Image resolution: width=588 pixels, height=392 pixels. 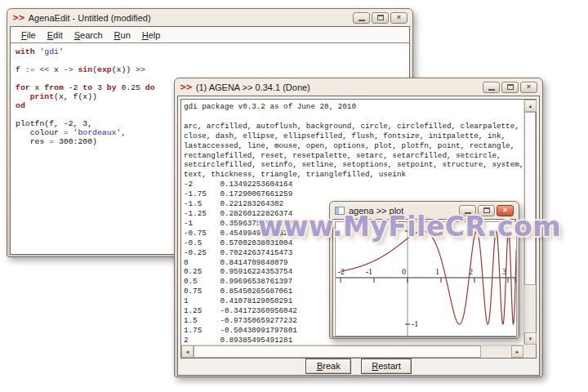 I want to click on scroll-right-icon: ►, so click(x=518, y=351).